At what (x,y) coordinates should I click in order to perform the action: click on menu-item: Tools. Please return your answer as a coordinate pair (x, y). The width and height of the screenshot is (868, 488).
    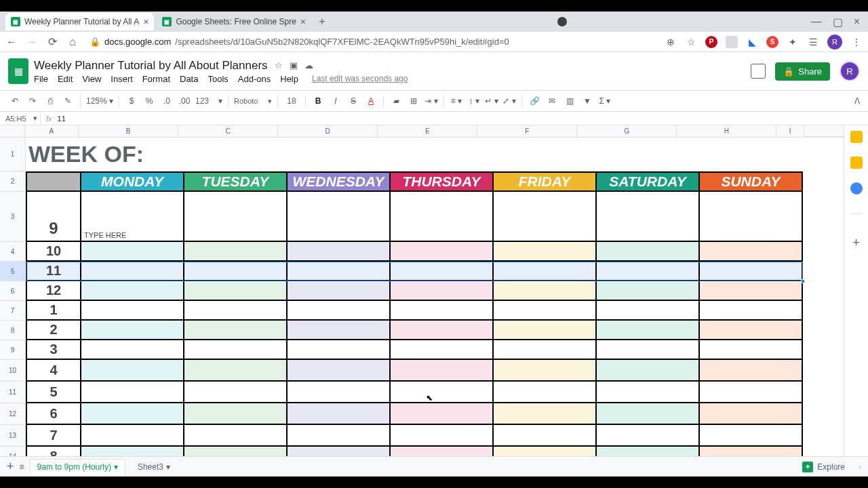
    Looking at the image, I should click on (218, 79).